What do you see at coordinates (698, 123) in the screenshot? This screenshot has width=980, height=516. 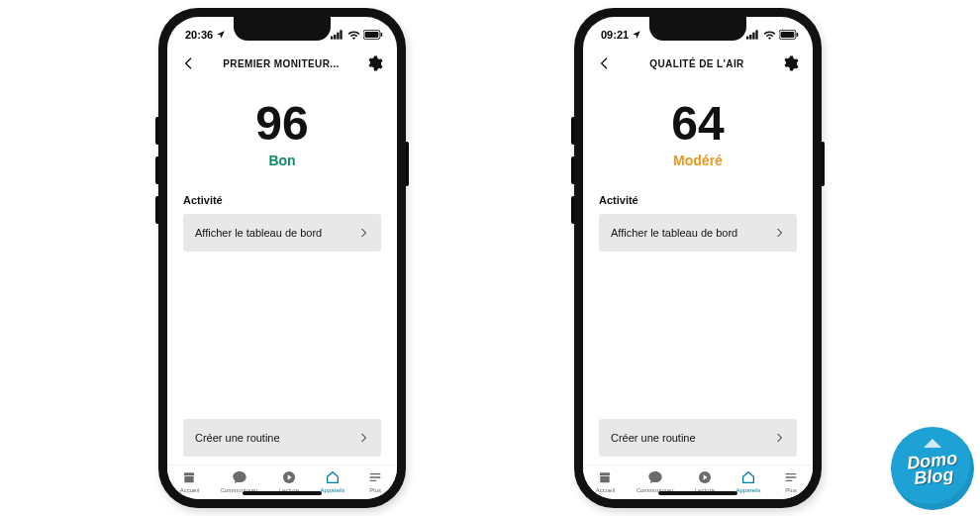 I see `air-quality-score: 64` at bounding box center [698, 123].